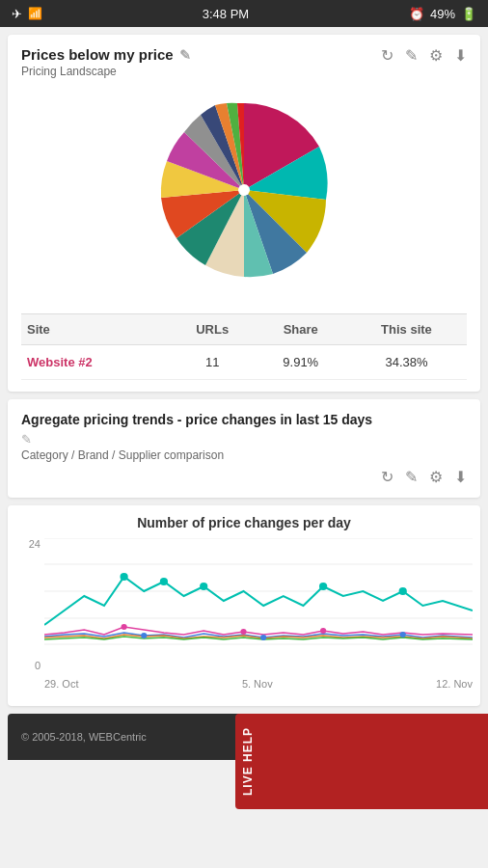 Image resolution: width=488 pixels, height=868 pixels. Describe the element at coordinates (436, 56) in the screenshot. I see `gear-icon: ⚙` at that location.